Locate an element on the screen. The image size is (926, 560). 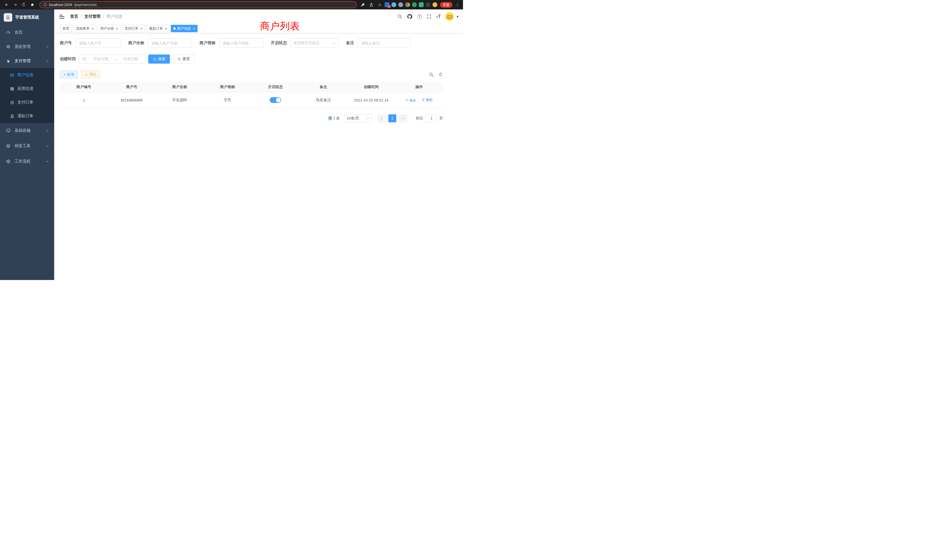
filter-full-name: 商户全称 is located at coordinates (160, 43).